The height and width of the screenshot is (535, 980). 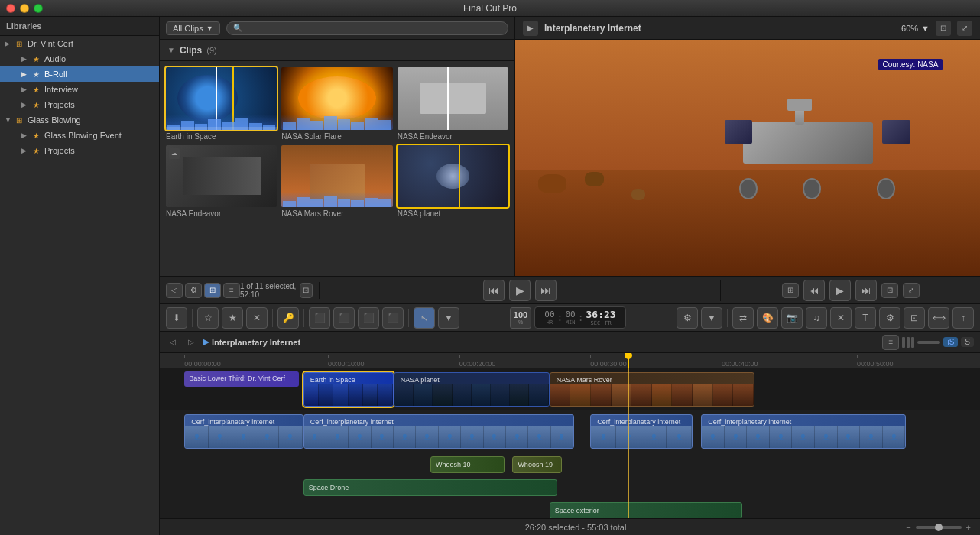 What do you see at coordinates (24, 8) in the screenshot?
I see `minimize-button` at bounding box center [24, 8].